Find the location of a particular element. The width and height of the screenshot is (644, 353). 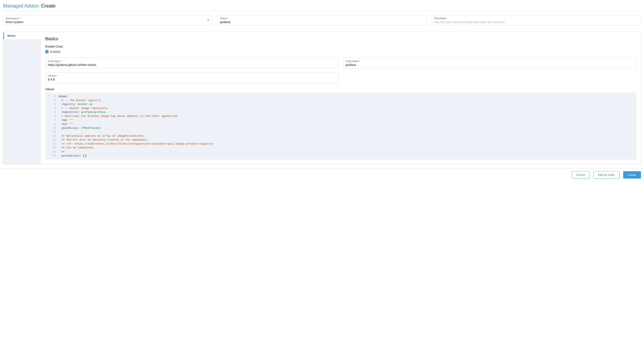

chart-name-field: Chart Name * is located at coordinates (490, 63).